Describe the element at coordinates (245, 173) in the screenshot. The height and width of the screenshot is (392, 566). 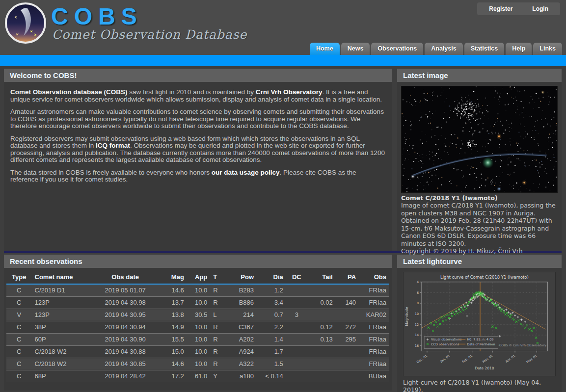
I see `inline-link: our data usage policy` at that location.